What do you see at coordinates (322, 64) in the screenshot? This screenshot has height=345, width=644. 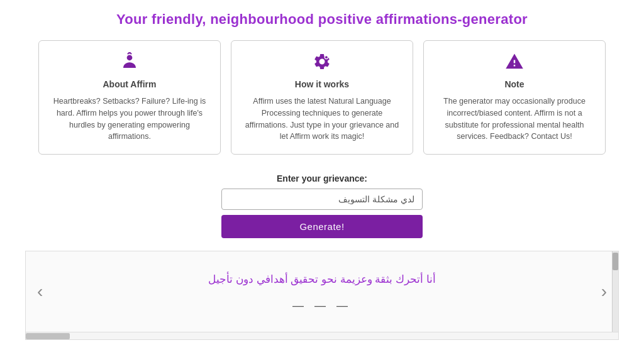 I see `gear-icon` at bounding box center [322, 64].